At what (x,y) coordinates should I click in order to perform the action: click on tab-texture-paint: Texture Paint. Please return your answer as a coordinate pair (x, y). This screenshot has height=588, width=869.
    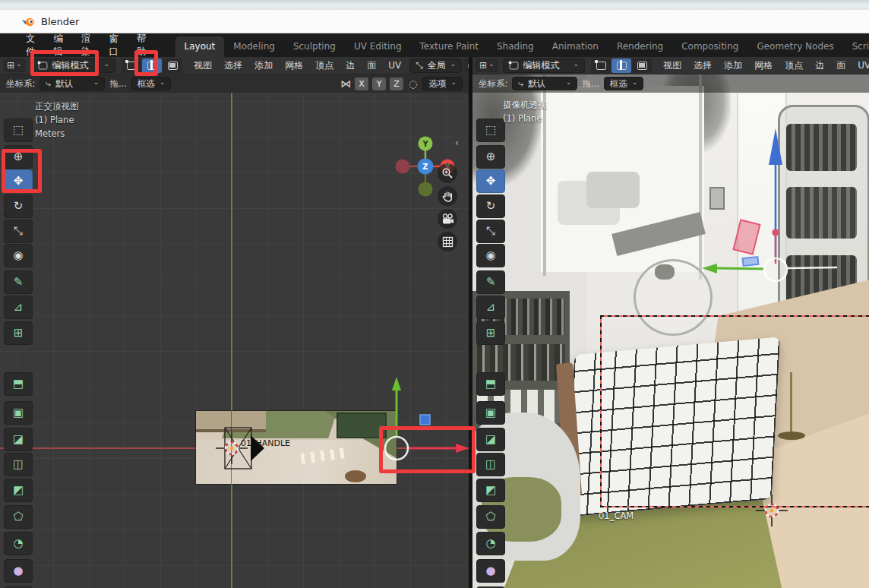
    Looking at the image, I should click on (450, 47).